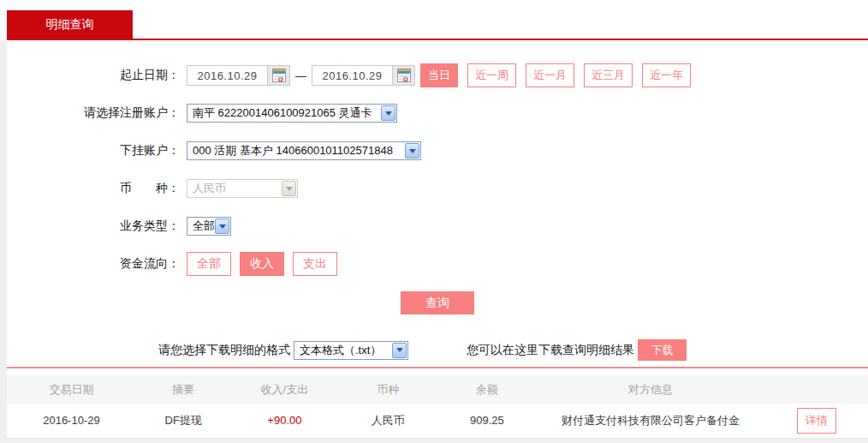  What do you see at coordinates (437, 264) in the screenshot?
I see `fund-flow-row: 资金流向： 全部 收入 支出` at bounding box center [437, 264].